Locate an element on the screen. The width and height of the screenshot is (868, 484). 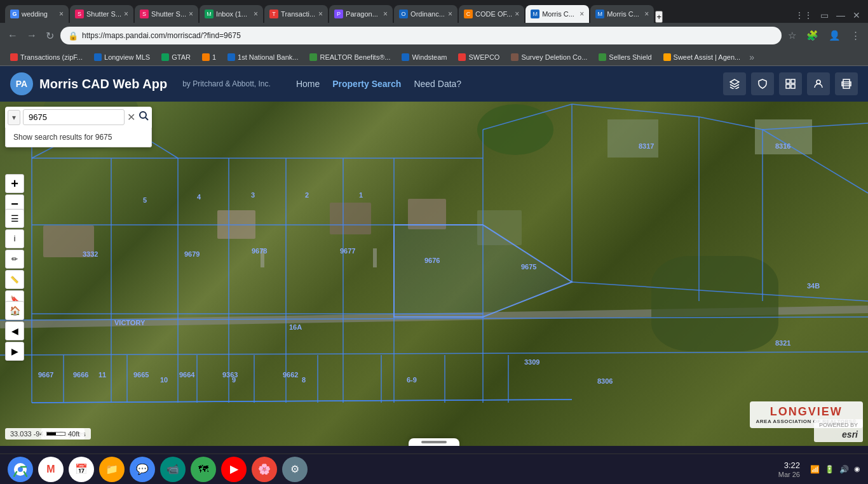
esri-logo: POWERED BY esri is located at coordinates (839, 431).